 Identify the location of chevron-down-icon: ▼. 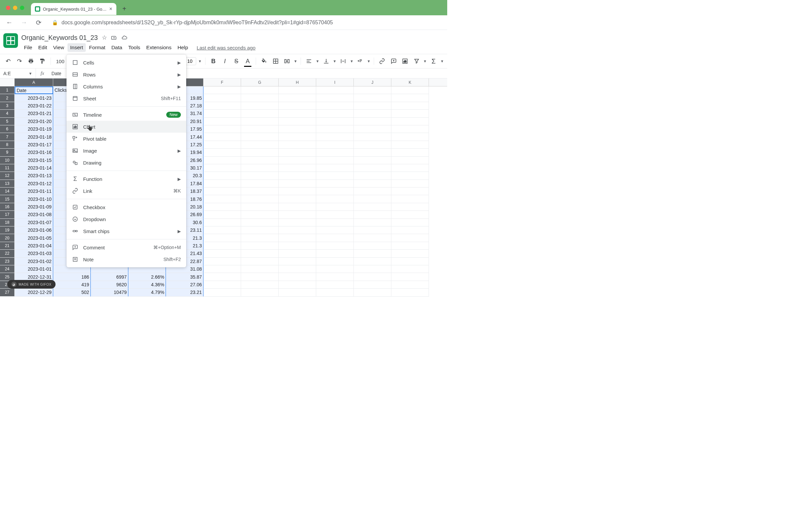
(442, 61).